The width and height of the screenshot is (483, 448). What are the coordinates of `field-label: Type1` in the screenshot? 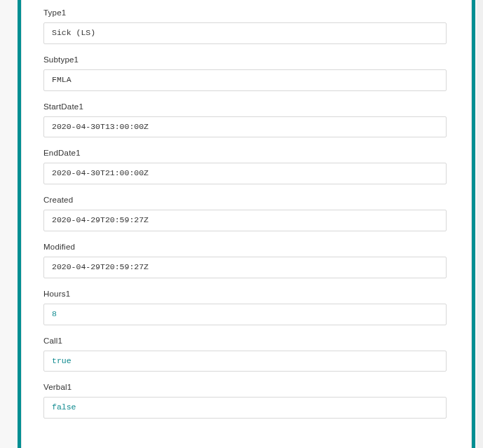 It's located at (245, 13).